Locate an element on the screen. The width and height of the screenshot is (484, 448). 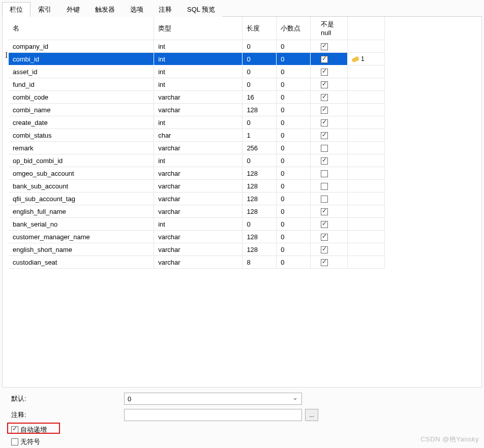
table-row: custodian_seatvarchar80 is located at coordinates (197, 262).